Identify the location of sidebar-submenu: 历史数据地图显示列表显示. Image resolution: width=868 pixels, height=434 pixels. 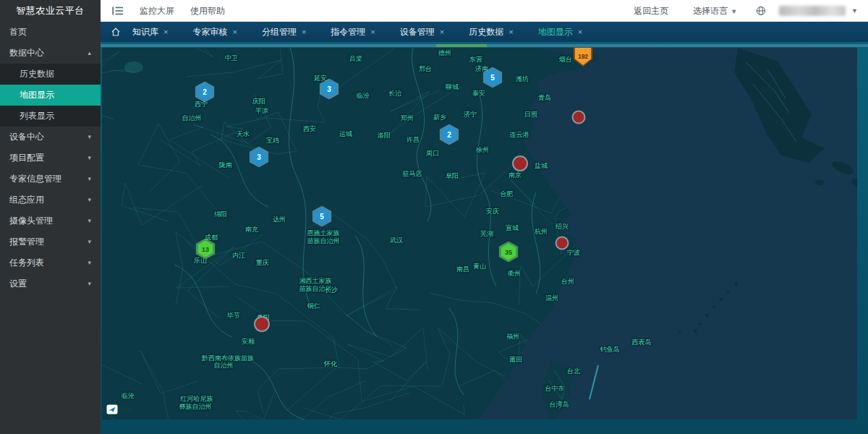
(51, 95).